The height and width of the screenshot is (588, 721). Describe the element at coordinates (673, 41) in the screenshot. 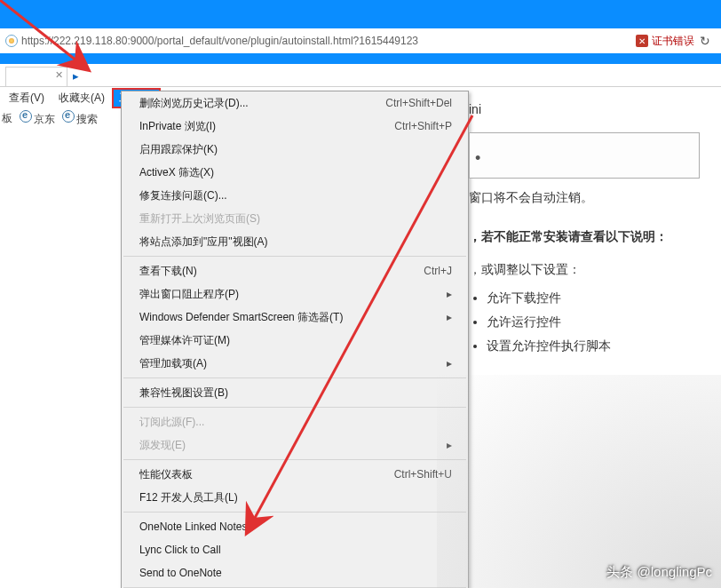

I see `cert-error-text: 证书错误` at that location.